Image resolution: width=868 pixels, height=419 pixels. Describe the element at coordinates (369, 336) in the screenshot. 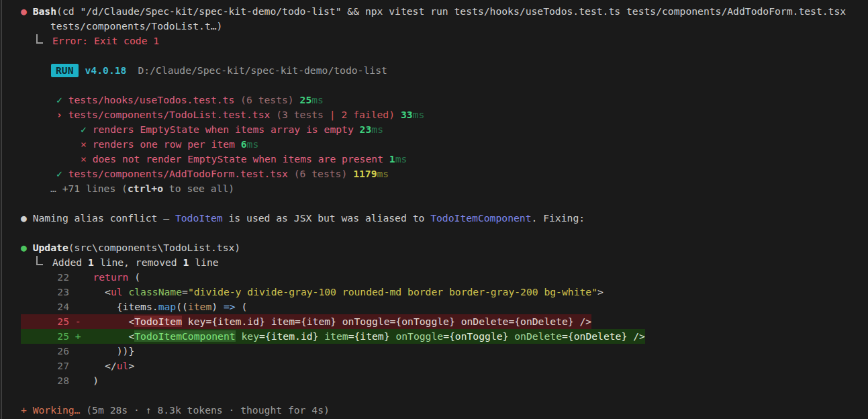

I see `code-value: ={item}` at that location.